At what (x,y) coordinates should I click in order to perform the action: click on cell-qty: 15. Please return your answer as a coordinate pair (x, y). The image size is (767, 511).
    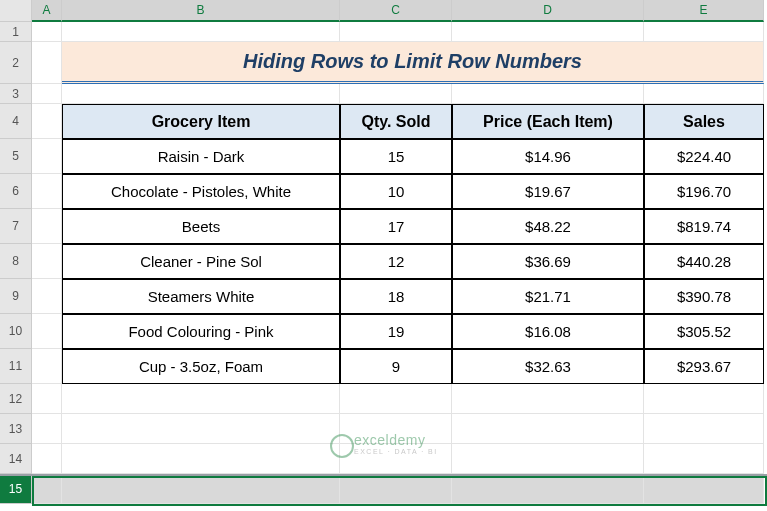
    Looking at the image, I should click on (396, 156).